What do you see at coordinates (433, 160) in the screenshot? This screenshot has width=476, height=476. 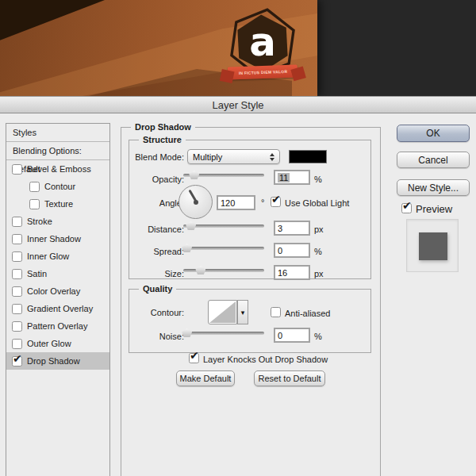 I see `cancel-label: Cancel` at bounding box center [433, 160].